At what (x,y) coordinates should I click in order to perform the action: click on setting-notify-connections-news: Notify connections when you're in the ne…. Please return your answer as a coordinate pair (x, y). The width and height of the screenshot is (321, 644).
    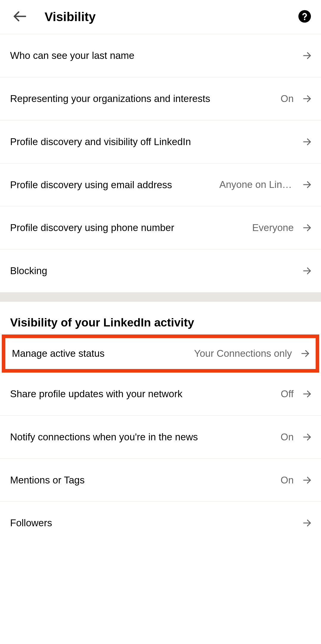
    Looking at the image, I should click on (160, 437).